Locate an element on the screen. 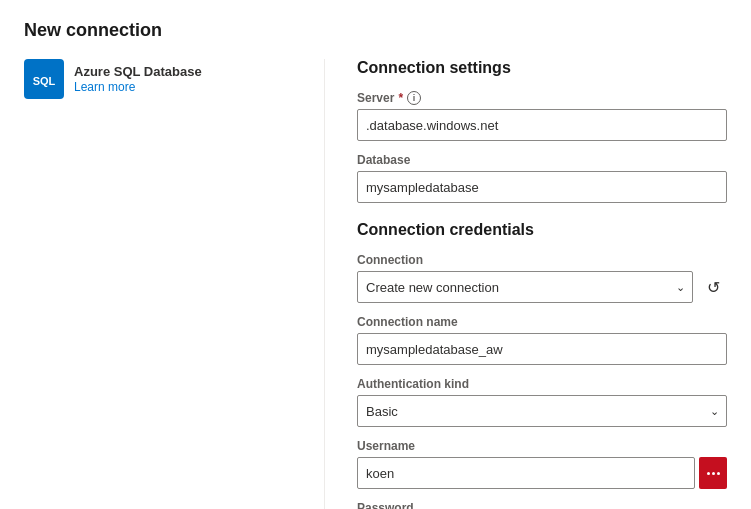 The image size is (751, 509). connection-select: Create new connection is located at coordinates (525, 287).